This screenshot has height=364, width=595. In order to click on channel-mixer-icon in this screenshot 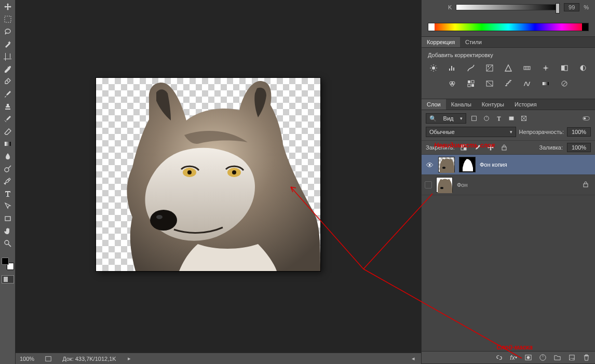, I will do `click(452, 84)`.